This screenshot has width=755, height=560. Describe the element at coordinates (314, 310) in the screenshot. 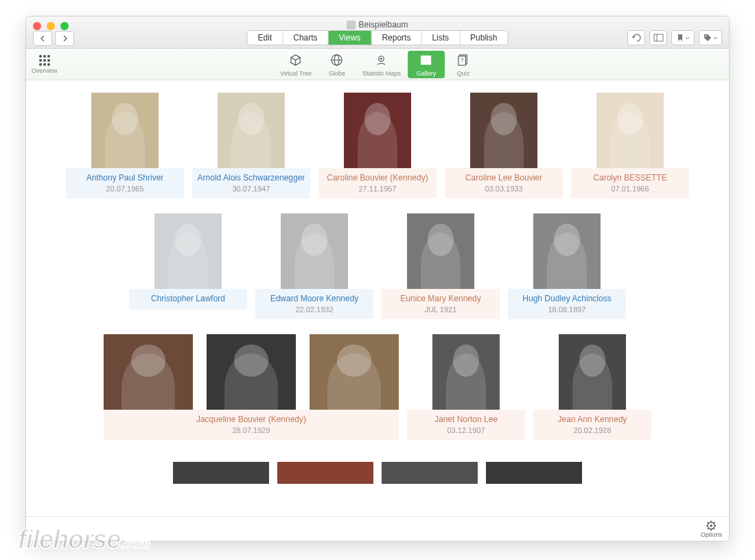

I see `person-date: 22.02.1932` at that location.